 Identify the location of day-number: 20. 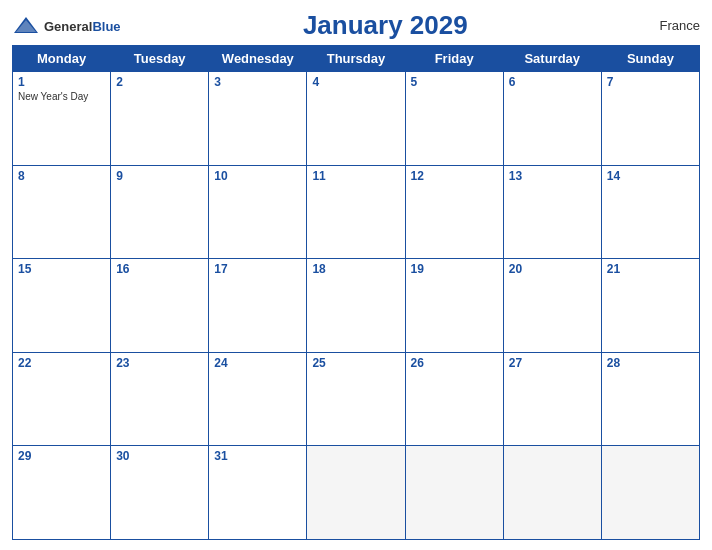
(552, 269).